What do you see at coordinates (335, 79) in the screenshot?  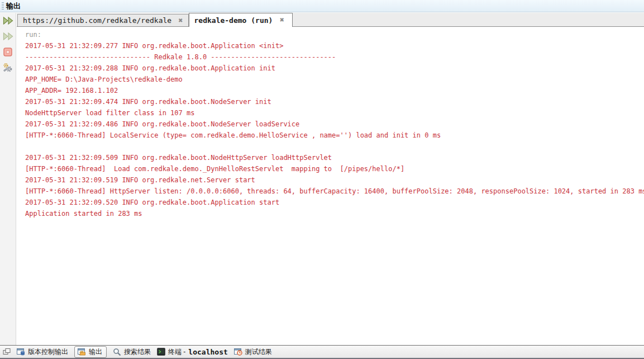 I see `console-line: APP_HOME= D:\Java-Projects\redkale-demo` at bounding box center [335, 79].